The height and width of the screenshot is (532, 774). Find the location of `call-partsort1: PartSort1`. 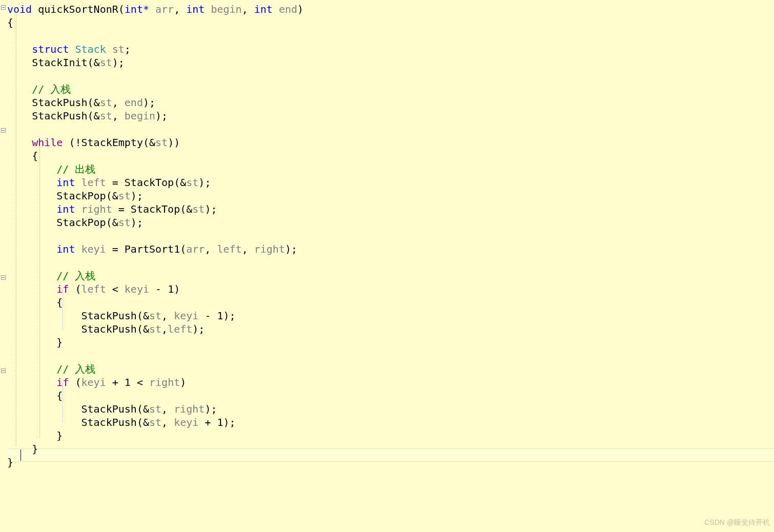

call-partsort1: PartSort1 is located at coordinates (152, 249).